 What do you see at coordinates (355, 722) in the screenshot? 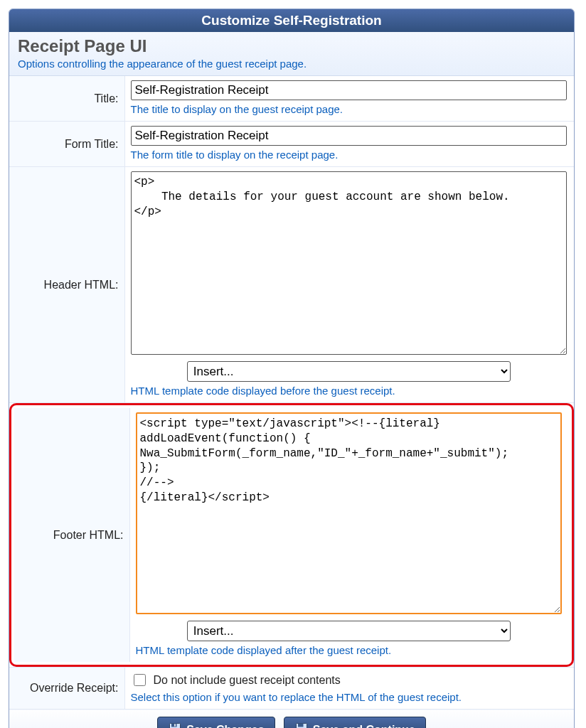
I see `save-and-continue-button: Save and Continue` at bounding box center [355, 722].